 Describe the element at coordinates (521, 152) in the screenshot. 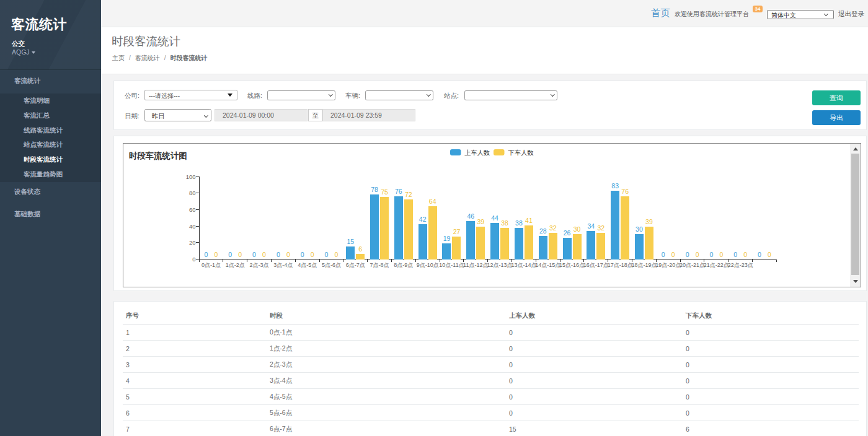

I see `svg-text: 下车人数` at that location.